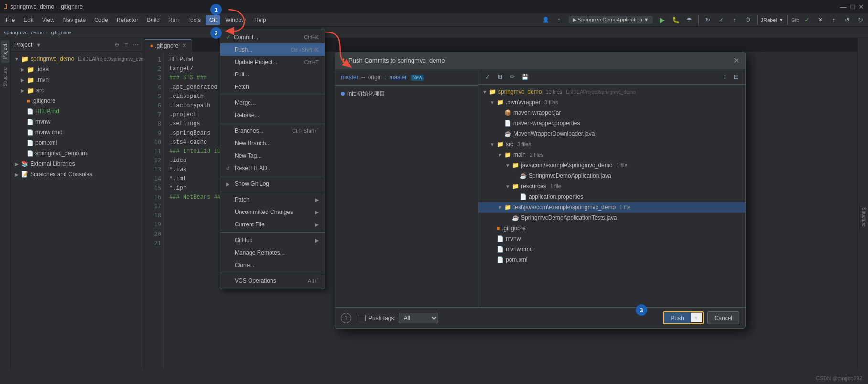  I want to click on tree-idea: ▶ 📁 .idea, so click(77, 69).